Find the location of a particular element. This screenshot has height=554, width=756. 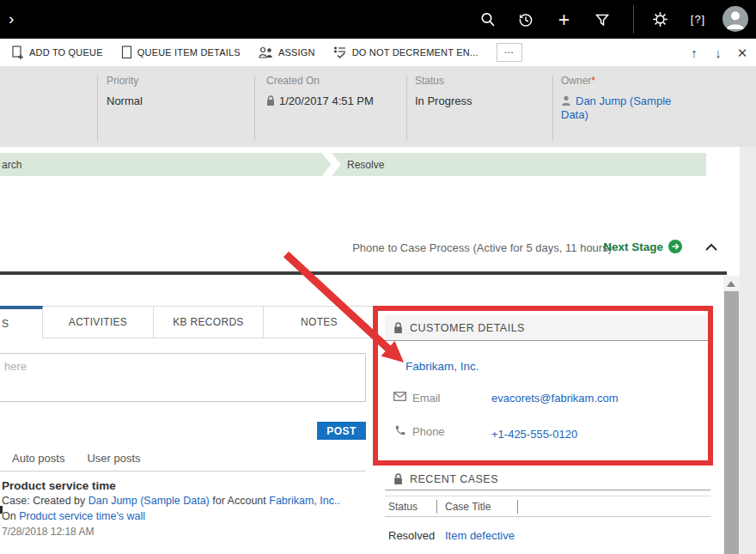

funnel-icon is located at coordinates (602, 20).